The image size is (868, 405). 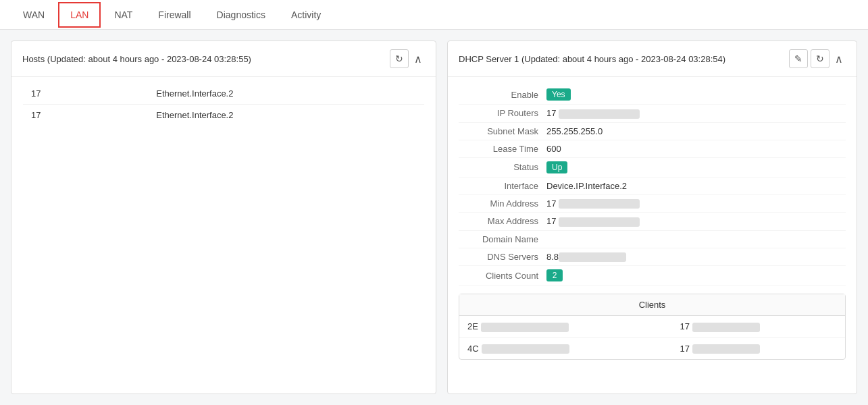 What do you see at coordinates (503, 204) in the screenshot?
I see `min-address-label: Min Address` at bounding box center [503, 204].